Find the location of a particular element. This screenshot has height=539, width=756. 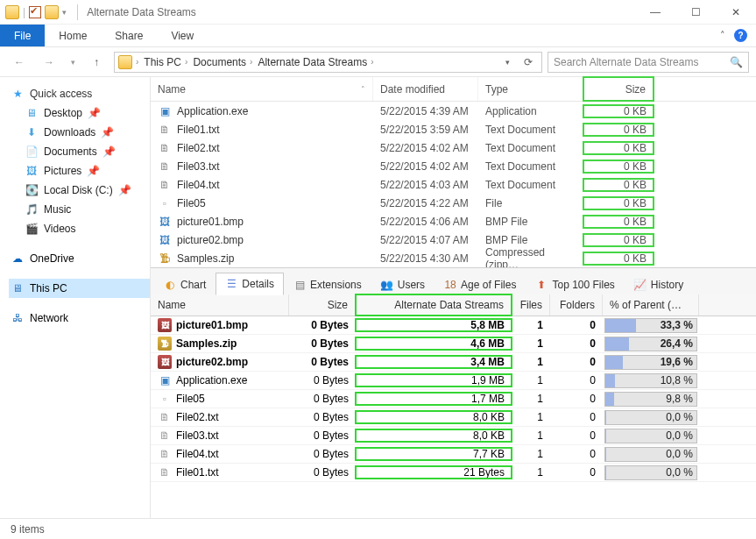

file-row: 🗜Samples.zip5/22/2015 4:30 AMCompressed … is located at coordinates (454, 258).